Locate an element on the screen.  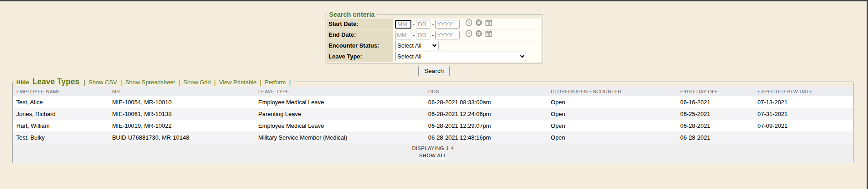
perform-link: Perform is located at coordinates (275, 82).